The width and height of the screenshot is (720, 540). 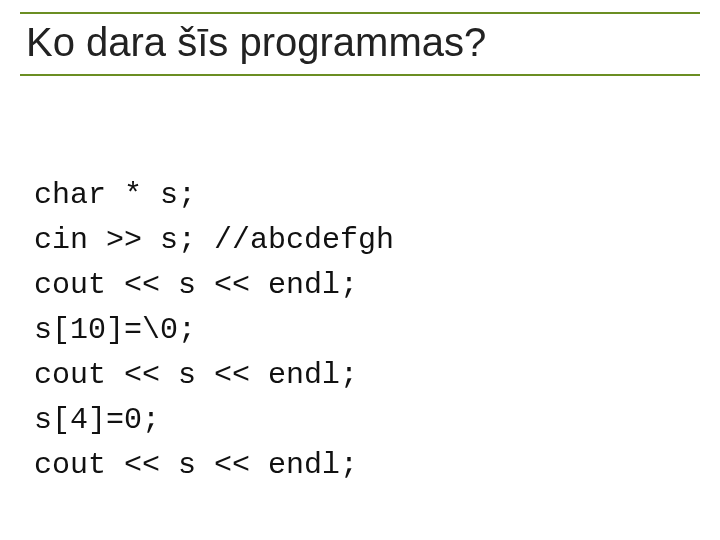 What do you see at coordinates (360, 44) in the screenshot?
I see `slide-title: Ko dara šīs programmas?` at bounding box center [360, 44].